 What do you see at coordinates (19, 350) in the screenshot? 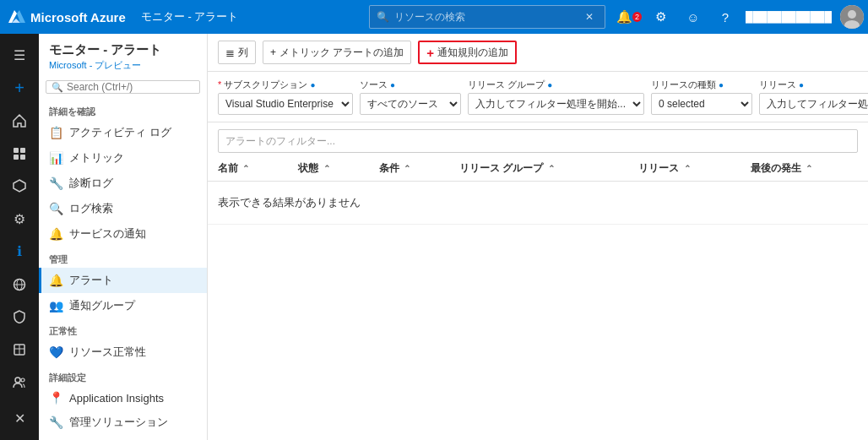
I see `box-icon` at bounding box center [19, 350].